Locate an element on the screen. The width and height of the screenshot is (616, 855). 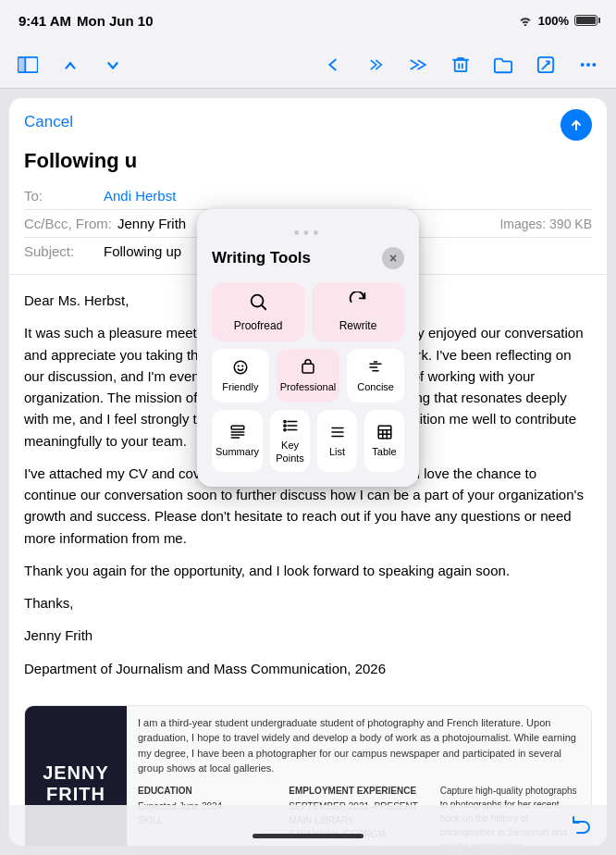
email-subject-title: Following u is located at coordinates (308, 161).